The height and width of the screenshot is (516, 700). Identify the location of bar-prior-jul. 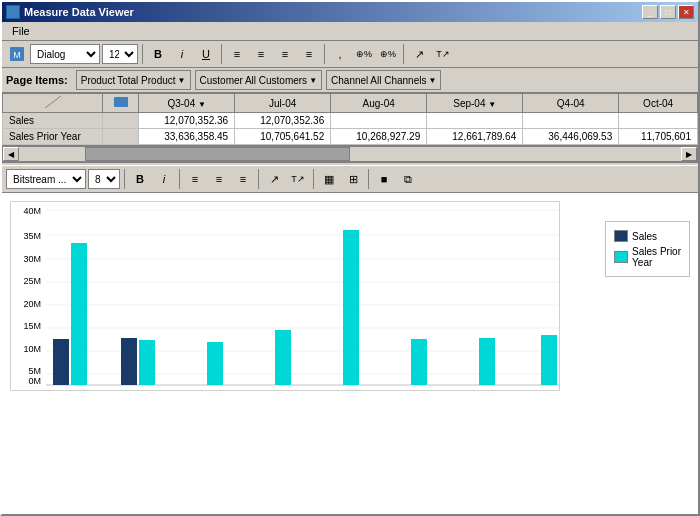
(147, 362).